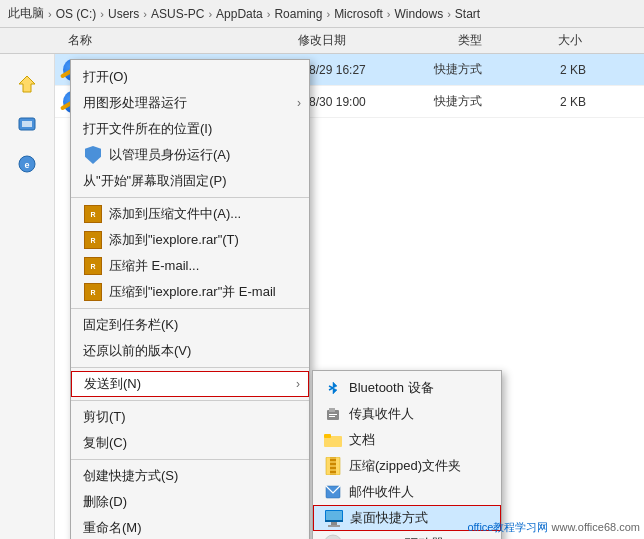 The height and width of the screenshot is (539, 644). Describe the element at coordinates (190, 384) in the screenshot. I see `menu-item-send-to: 发送到(N) › Bluetooth` at that location.